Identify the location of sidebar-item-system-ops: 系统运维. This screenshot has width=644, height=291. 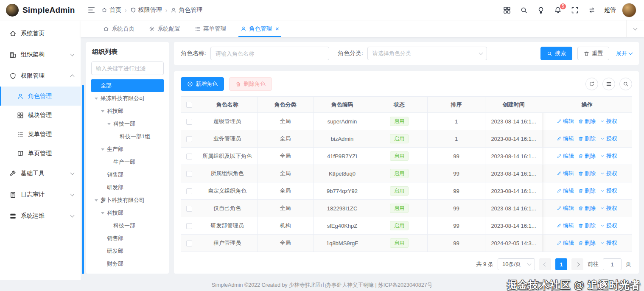
(40, 216).